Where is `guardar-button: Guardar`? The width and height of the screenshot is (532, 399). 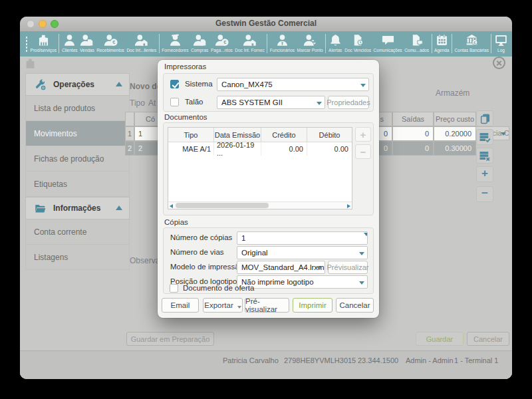
guardar-button: Guardar is located at coordinates (440, 339).